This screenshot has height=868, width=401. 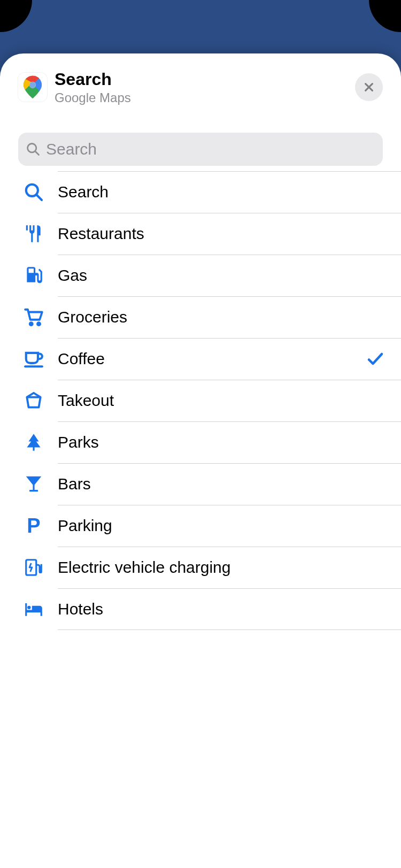 What do you see at coordinates (34, 526) in the screenshot?
I see `parking-icon: P` at bounding box center [34, 526].